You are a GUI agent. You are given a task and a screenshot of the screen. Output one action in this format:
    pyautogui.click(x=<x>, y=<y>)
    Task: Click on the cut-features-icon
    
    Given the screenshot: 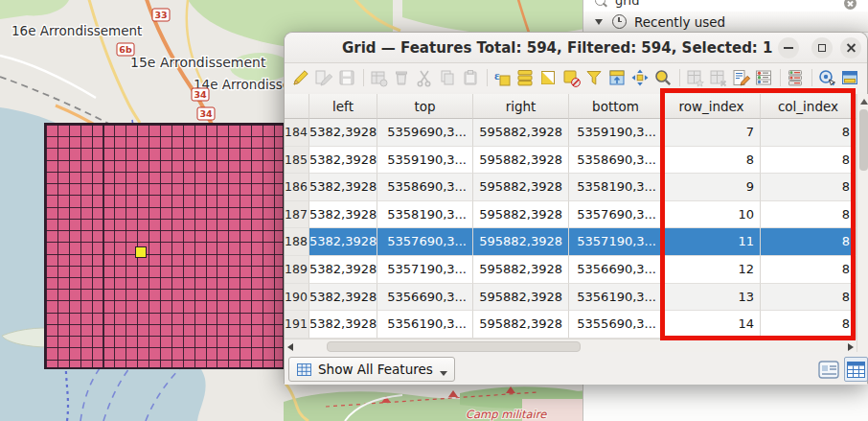 What is the action you would take?
    pyautogui.click(x=424, y=78)
    